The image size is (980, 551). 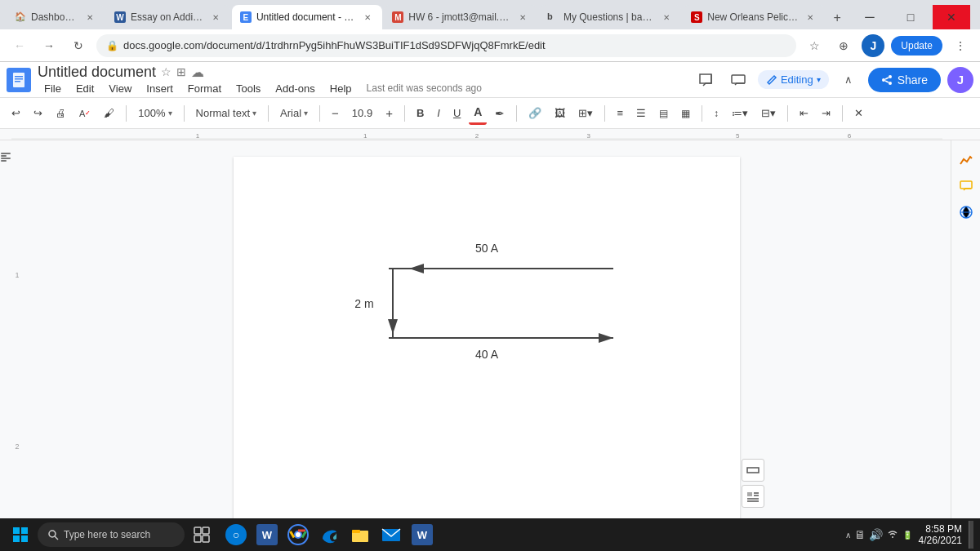 What do you see at coordinates (16, 113) in the screenshot?
I see `undo-button: ↩` at bounding box center [16, 113].